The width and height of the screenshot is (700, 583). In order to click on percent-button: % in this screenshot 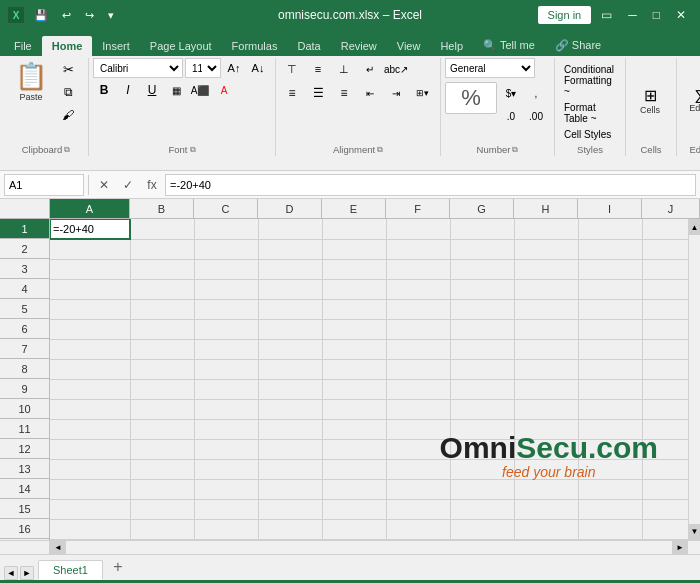, I will do `click(471, 98)`.